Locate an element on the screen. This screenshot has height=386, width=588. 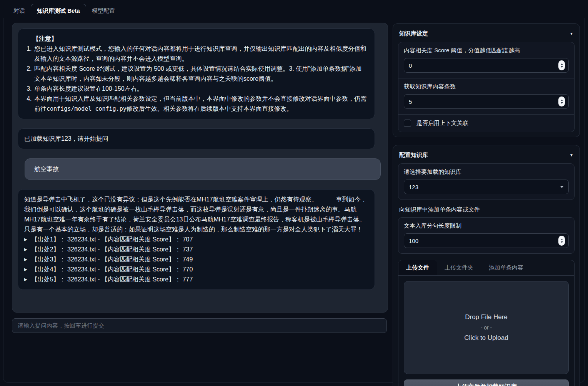
kb-select-dropdown: 123 is located at coordinates (486, 187).